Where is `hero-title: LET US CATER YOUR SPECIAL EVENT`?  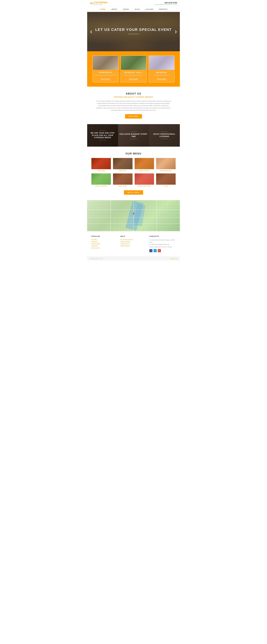
hero-title: LET US CATER YOUR SPECIAL EVENT is located at coordinates (134, 30).